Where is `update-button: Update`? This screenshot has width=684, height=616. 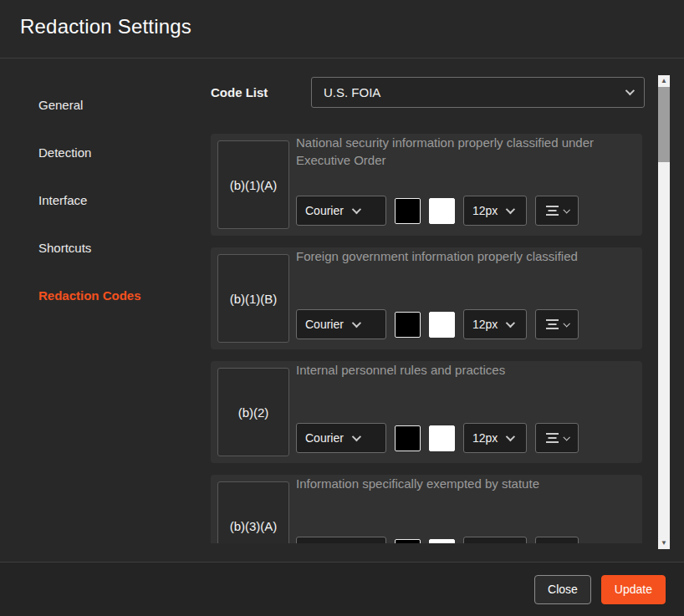 update-button: Update is located at coordinates (634, 590).